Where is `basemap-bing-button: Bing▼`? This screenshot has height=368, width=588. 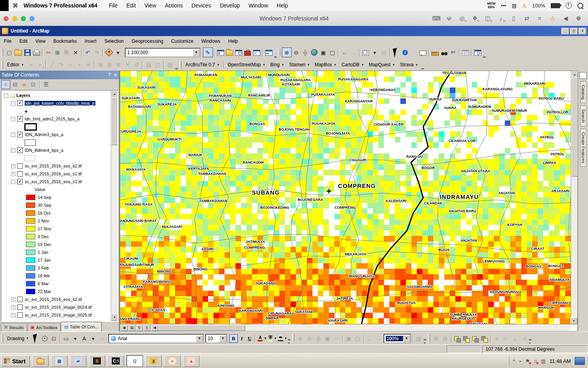
basemap-bing-button: Bing▼ is located at coordinates (277, 65).